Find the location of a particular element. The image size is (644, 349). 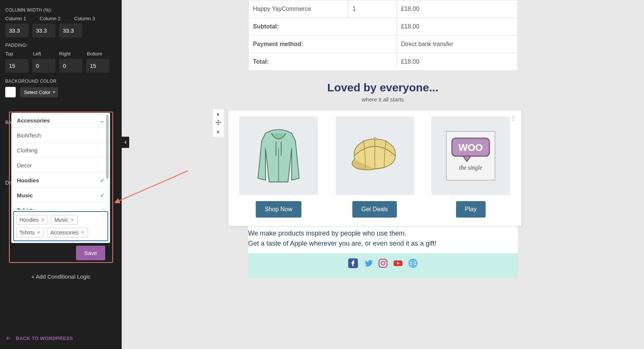

back-label: BACK TO WORDPRESS is located at coordinates (44, 339).